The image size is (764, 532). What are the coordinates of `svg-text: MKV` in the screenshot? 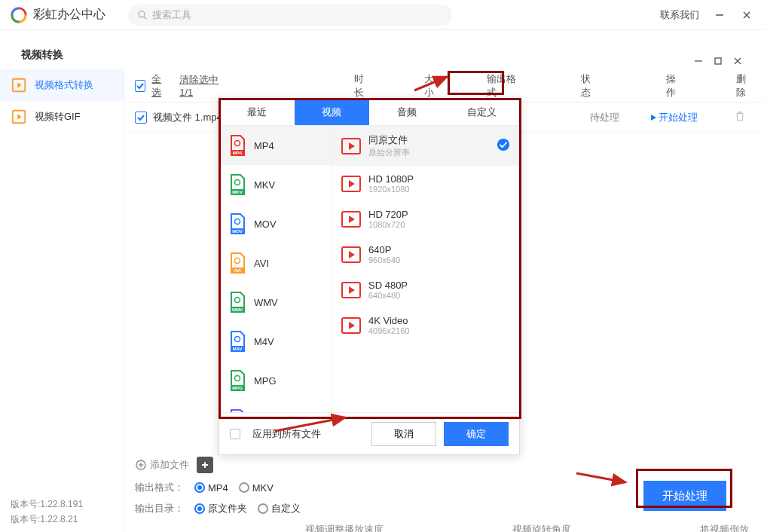 It's located at (237, 192).